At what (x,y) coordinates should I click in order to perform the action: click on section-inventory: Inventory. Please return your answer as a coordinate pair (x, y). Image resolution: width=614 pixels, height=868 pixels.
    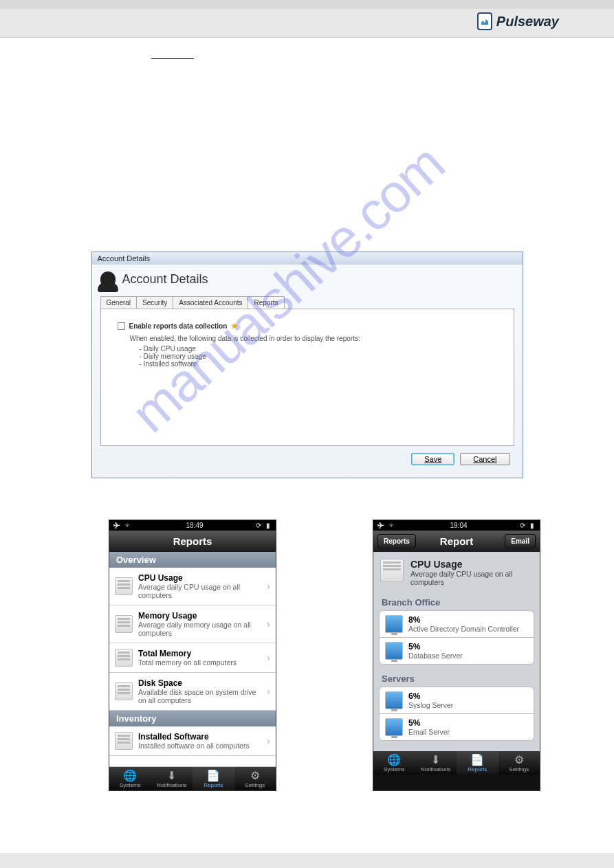
    Looking at the image, I should click on (193, 719).